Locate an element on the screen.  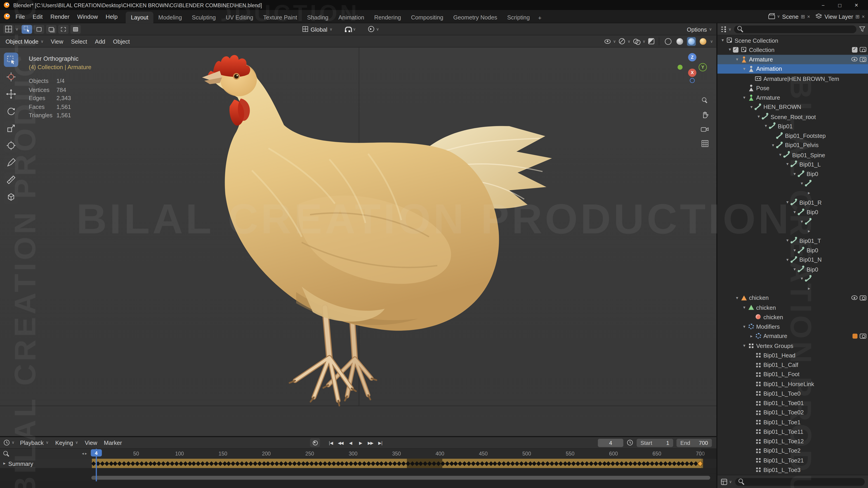
tab-rendering: Rendering is located at coordinates (388, 17).